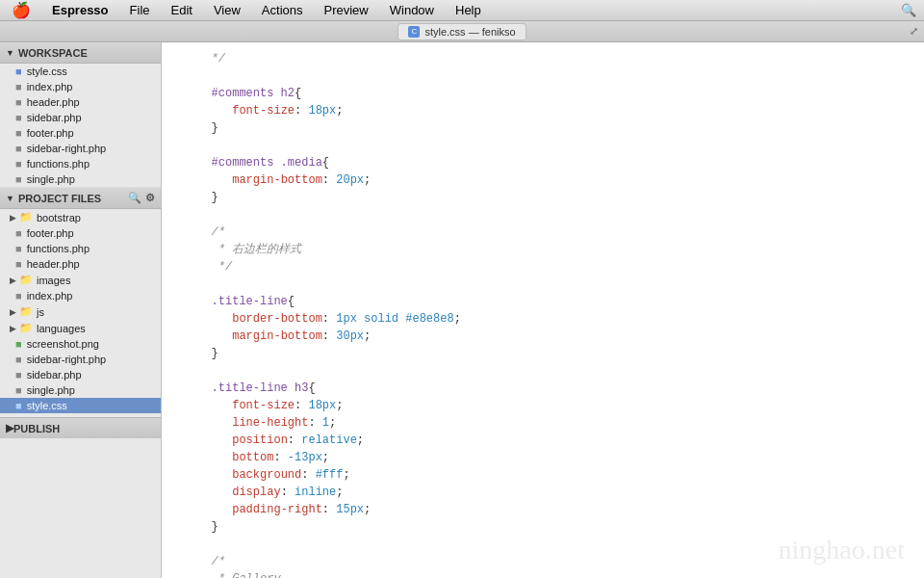 Image resolution: width=924 pixels, height=578 pixels. What do you see at coordinates (81, 344) in the screenshot?
I see `pf-screenshot-png: ■ screenshot.png` at bounding box center [81, 344].